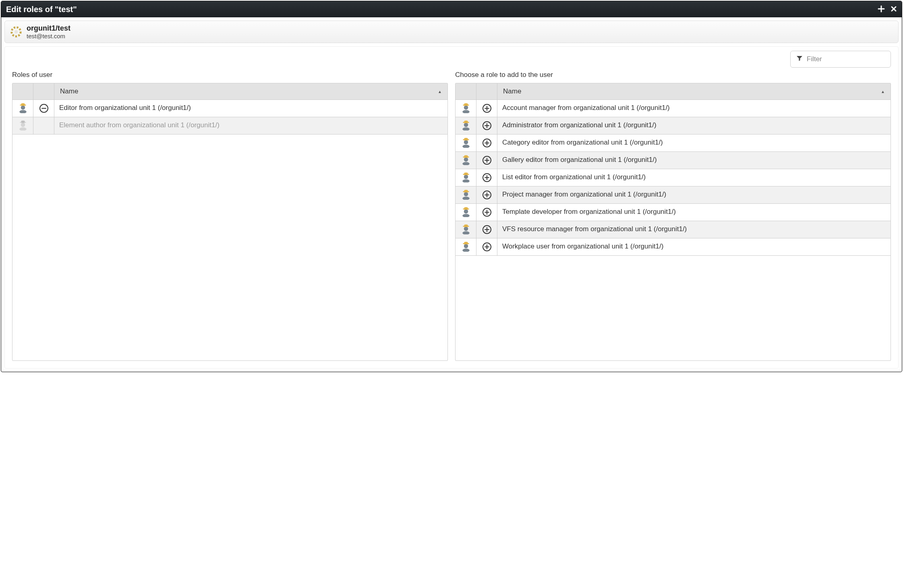  Describe the element at coordinates (673, 178) in the screenshot. I see `table-row: List editor from organizational unit 1 (…` at that location.